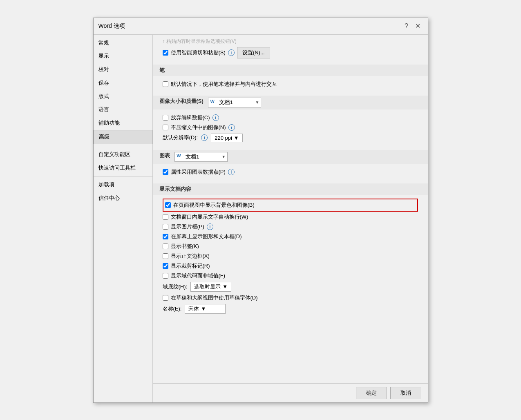  Describe the element at coordinates (123, 137) in the screenshot. I see `sidebar-item-advanced: 高级` at that location.